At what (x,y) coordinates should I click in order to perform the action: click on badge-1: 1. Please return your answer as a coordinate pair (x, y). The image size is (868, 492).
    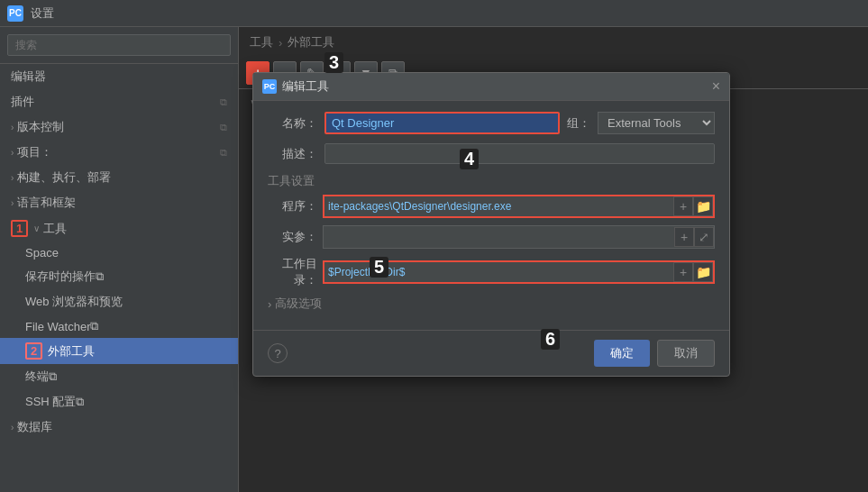
    Looking at the image, I should click on (20, 229).